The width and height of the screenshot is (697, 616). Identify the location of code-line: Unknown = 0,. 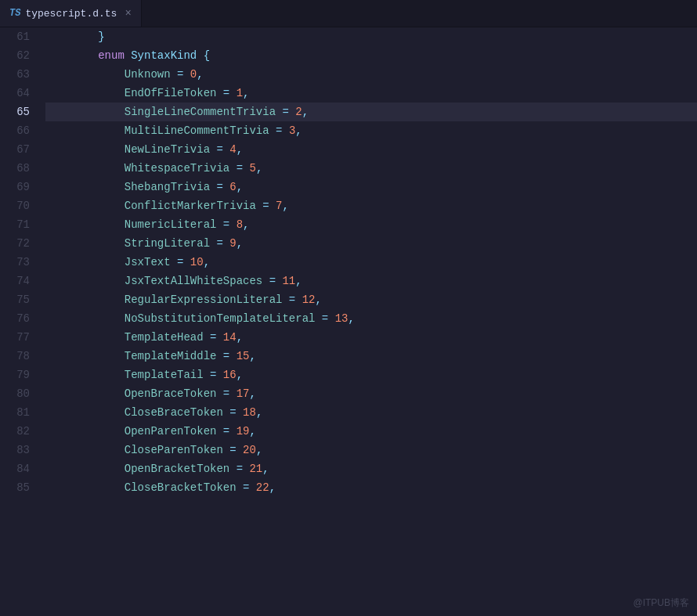
(371, 74).